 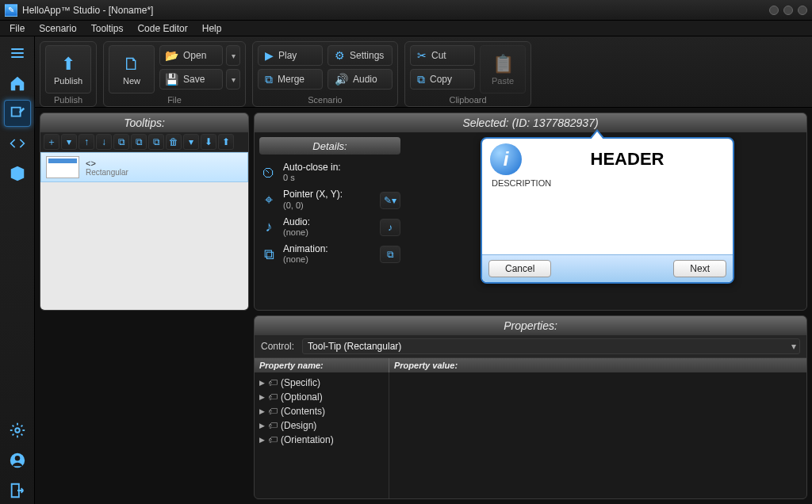 What do you see at coordinates (144, 167) in the screenshot?
I see `tooltip-item: <> Rectangular` at bounding box center [144, 167].